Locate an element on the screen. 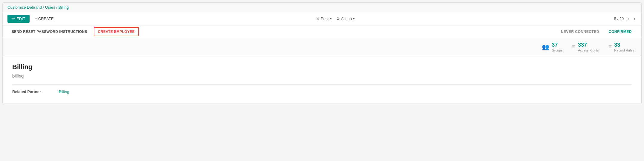  record-subtitle: billing is located at coordinates (322, 76).